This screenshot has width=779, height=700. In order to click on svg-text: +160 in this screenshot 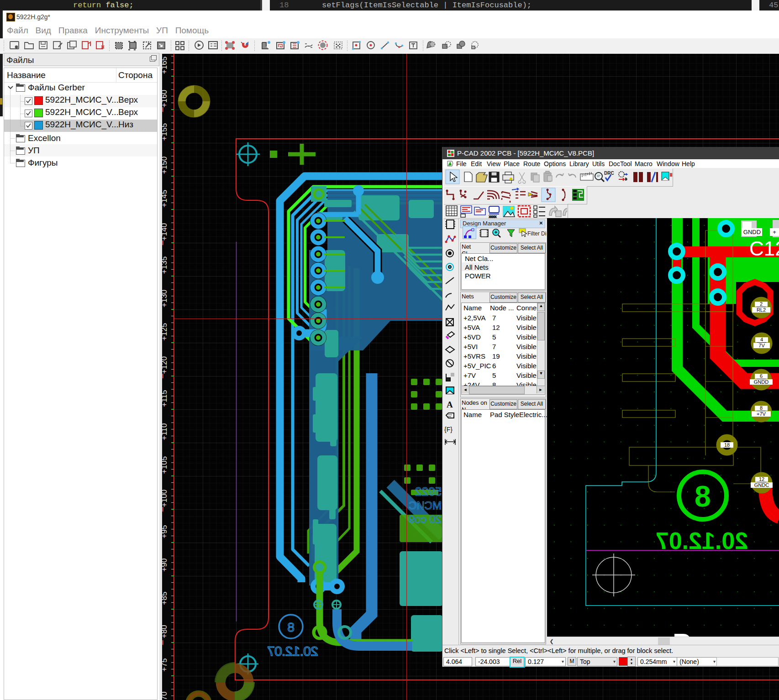, I will do `click(165, 99)`.